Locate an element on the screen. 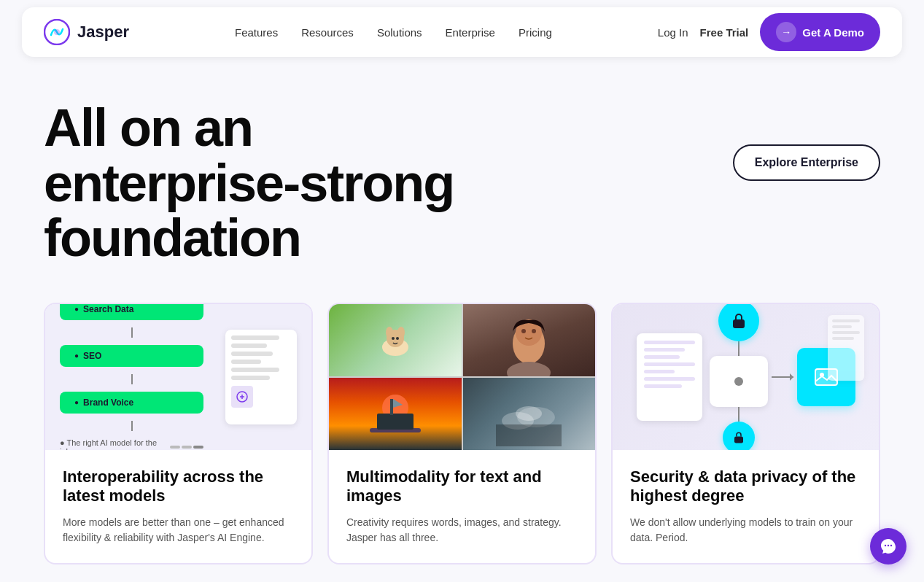 This screenshot has width=924, height=582. card-security-image is located at coordinates (745, 377).